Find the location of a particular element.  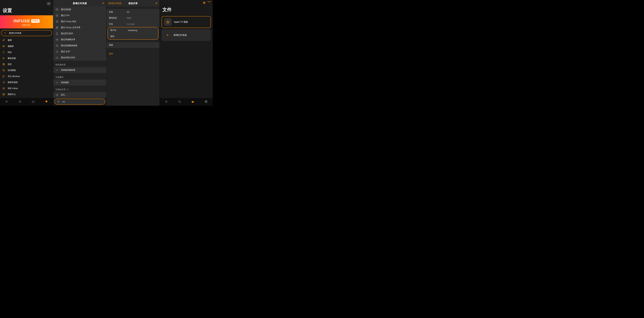

row-sync: 同步 › is located at coordinates (26, 52).